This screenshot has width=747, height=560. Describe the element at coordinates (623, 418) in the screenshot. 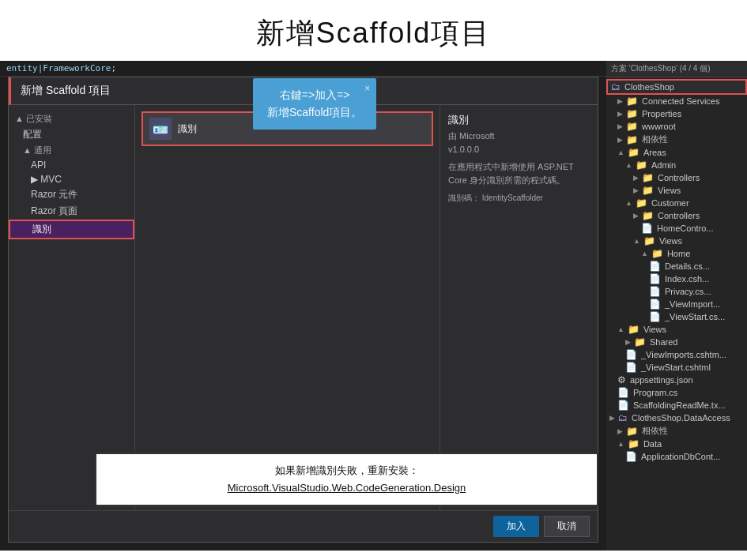

I see `se-file-icon: 🗂` at that location.